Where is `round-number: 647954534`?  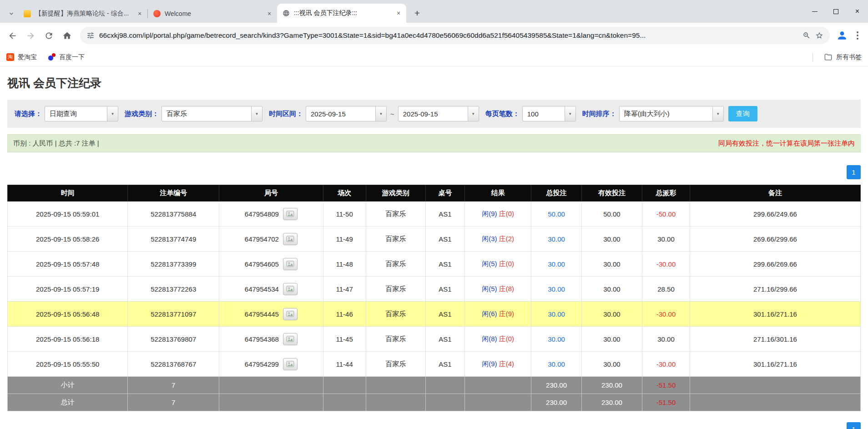 round-number: 647954534 is located at coordinates (262, 289).